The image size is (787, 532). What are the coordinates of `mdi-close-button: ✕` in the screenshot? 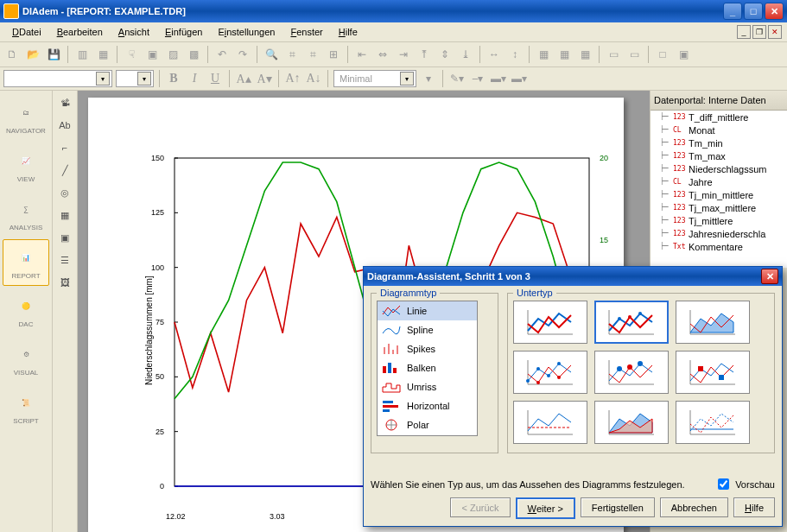 It's located at (775, 32).